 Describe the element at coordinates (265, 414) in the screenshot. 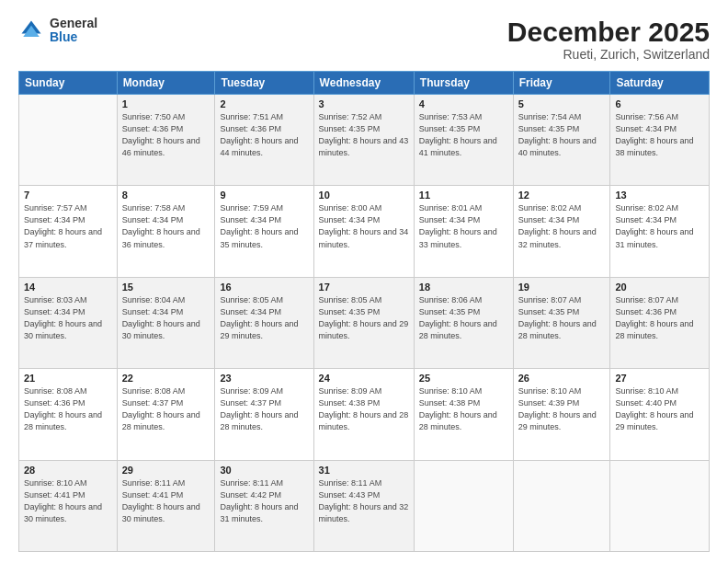

I see `calendar-cell: 23Sunrise: 8:09 AMSunset: 4:37 PMDayligh…` at that location.